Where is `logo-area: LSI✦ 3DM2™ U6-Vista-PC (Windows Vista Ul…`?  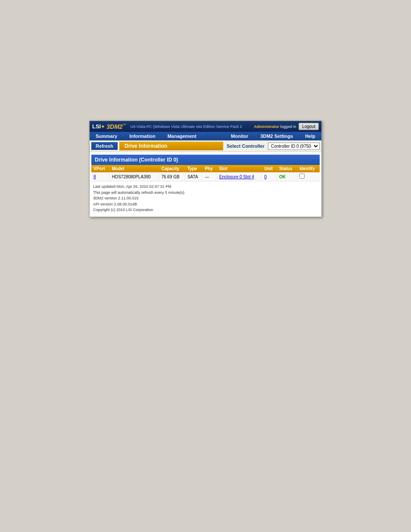 logo-area: LSI✦ 3DM2™ U6-Vista-PC (Windows Vista Ul… is located at coordinates (167, 127).